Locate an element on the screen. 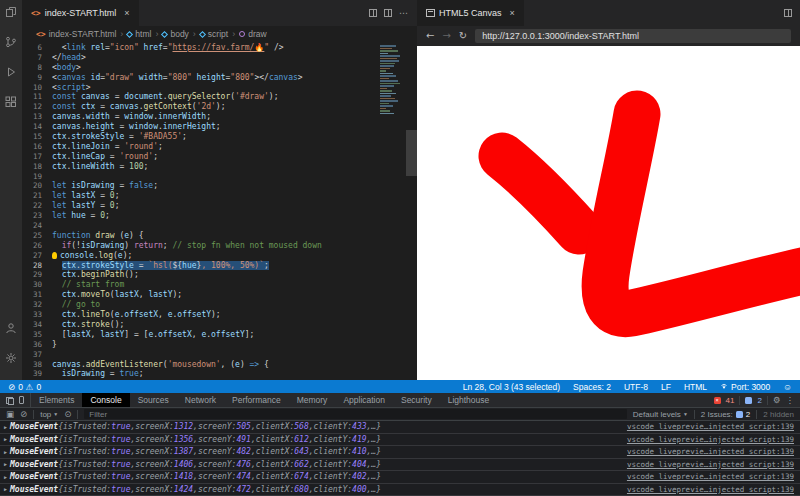 The image size is (800, 496). forward-icon: → is located at coordinates (446, 36).